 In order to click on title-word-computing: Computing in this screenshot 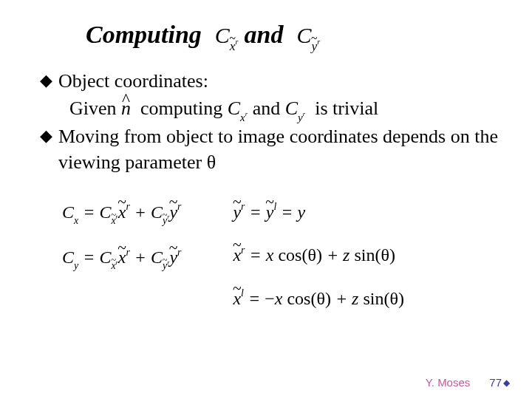, I will do `click(143, 35)`.